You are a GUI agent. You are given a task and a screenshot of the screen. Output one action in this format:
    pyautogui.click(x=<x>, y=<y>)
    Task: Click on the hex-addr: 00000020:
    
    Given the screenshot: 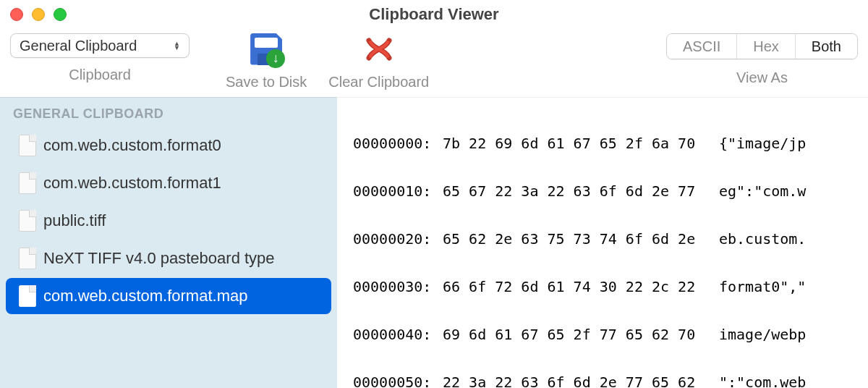 What is the action you would take?
    pyautogui.click(x=398, y=239)
    